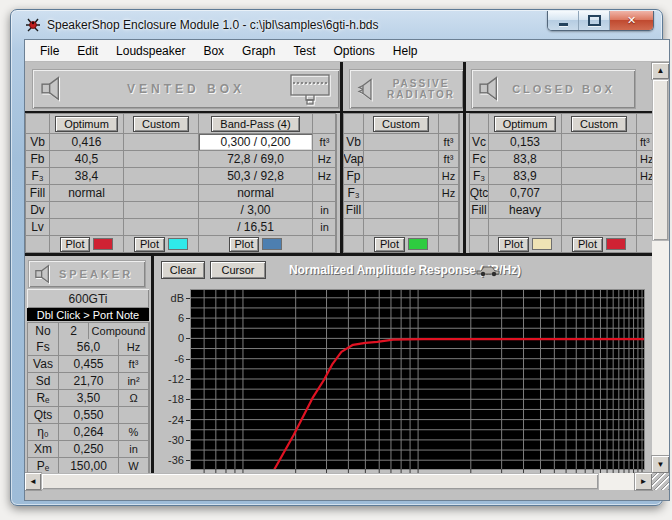 This screenshot has width=672, height=520. What do you see at coordinates (44, 364) in the screenshot?
I see `param-label-vas: Vas` at bounding box center [44, 364].